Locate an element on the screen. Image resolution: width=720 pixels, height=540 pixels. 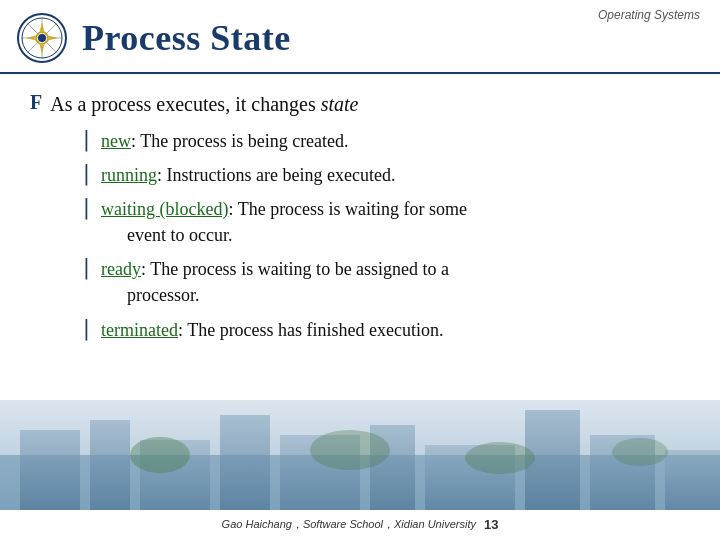
list-item: ⎢ running: Instructions are being execut… is located at coordinates (387, 175).